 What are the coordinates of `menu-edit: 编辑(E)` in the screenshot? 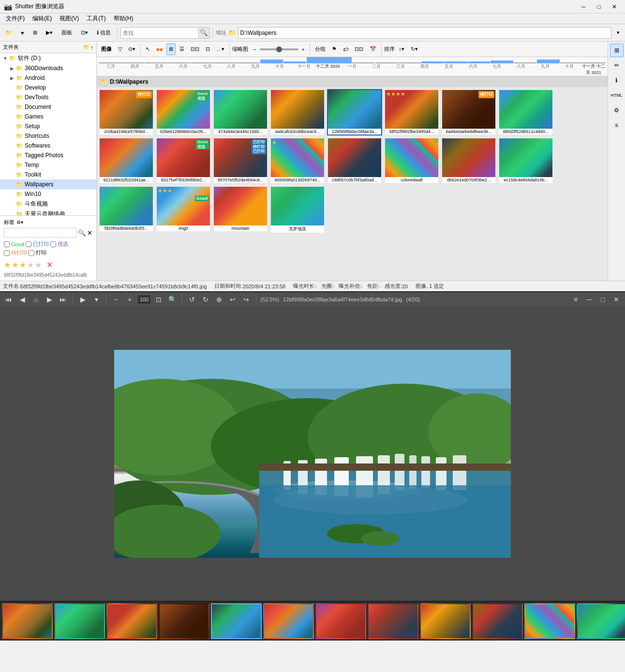 It's located at (42, 18).